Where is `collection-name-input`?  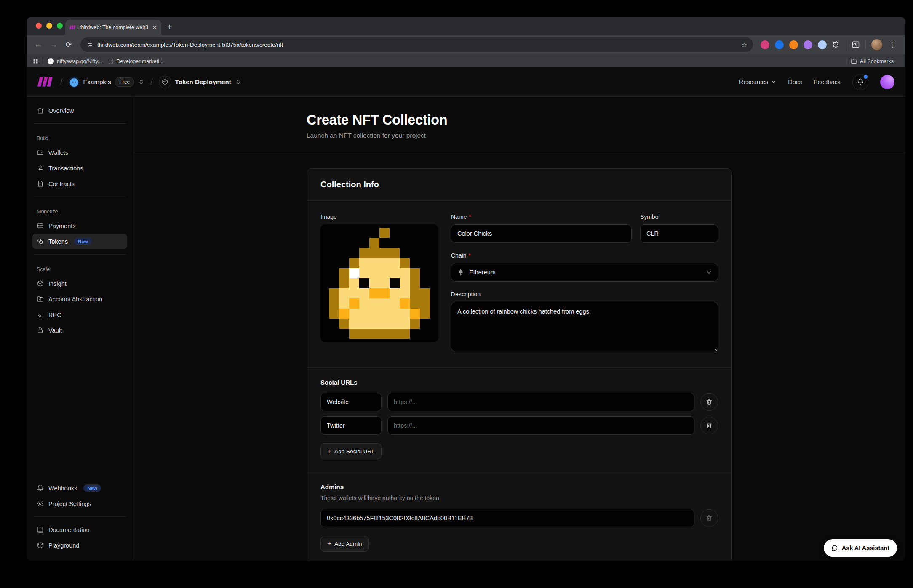
collection-name-input is located at coordinates (542, 234).